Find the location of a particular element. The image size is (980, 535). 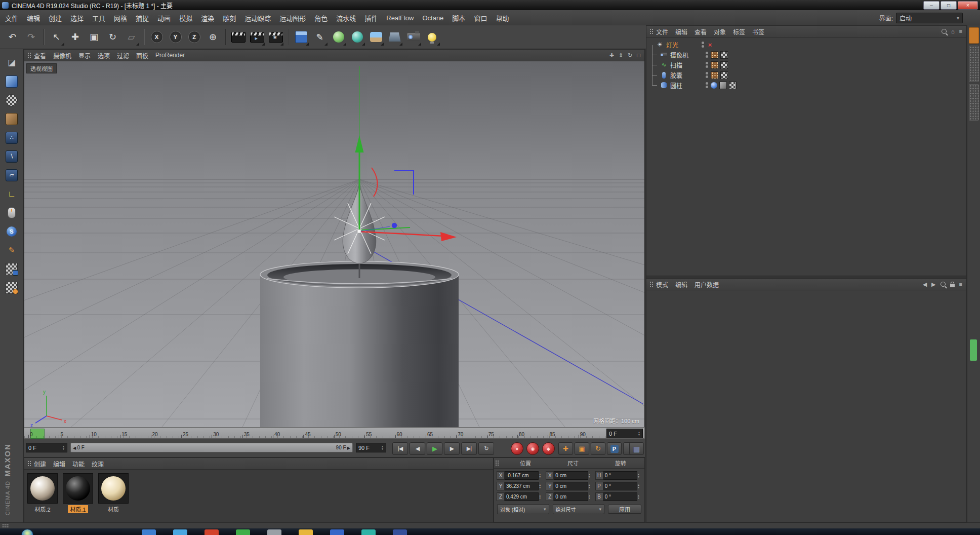

quantize-icon is located at coordinates (12, 288).